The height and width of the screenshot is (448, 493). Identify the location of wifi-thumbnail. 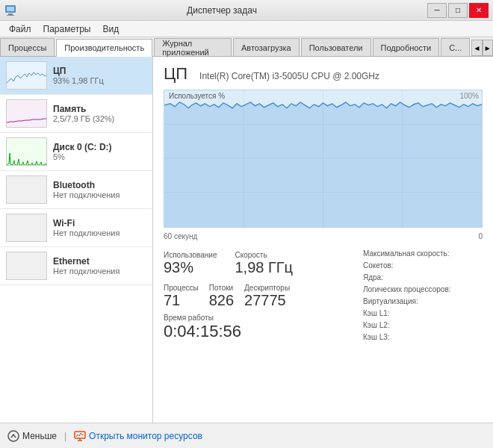
(27, 228).